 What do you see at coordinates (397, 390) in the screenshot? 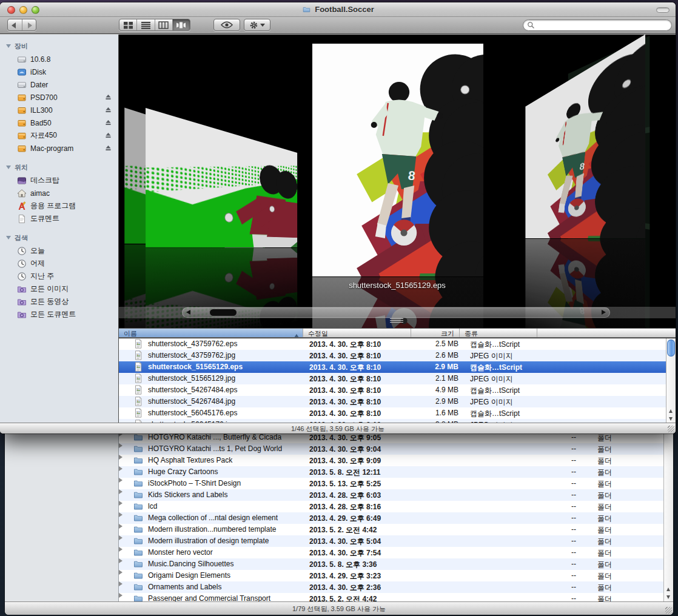
I see `table-row: shutterstock_54267484.eps2013. 4. 30. 오후…` at bounding box center [397, 390].